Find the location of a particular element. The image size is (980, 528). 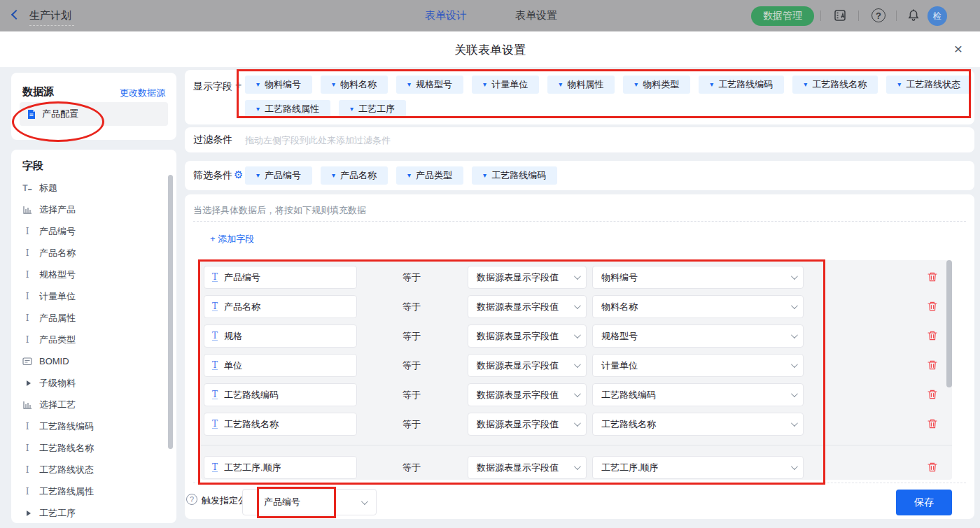

rule-field-box: T产品编号 is located at coordinates (280, 277).